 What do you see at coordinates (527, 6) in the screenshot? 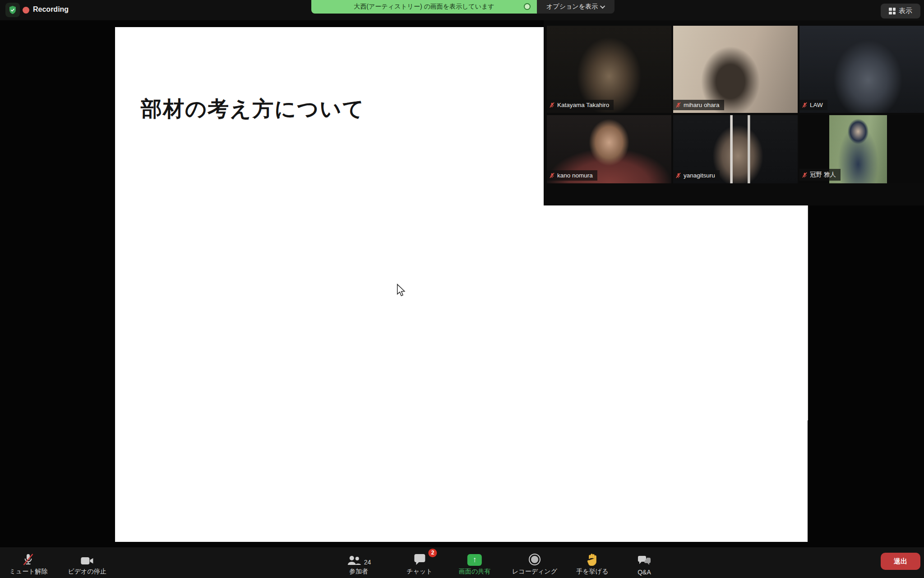
I see `share-status-icon` at bounding box center [527, 6].